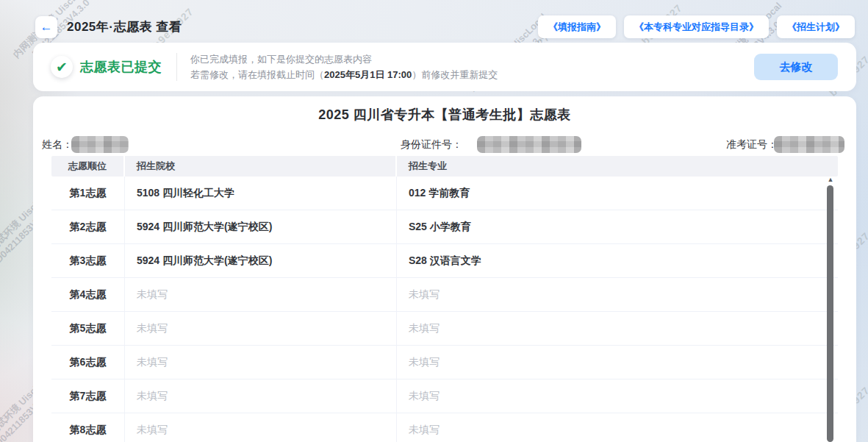 This screenshot has width=868, height=442. Describe the element at coordinates (176, 67) in the screenshot. I see `divider` at that location.